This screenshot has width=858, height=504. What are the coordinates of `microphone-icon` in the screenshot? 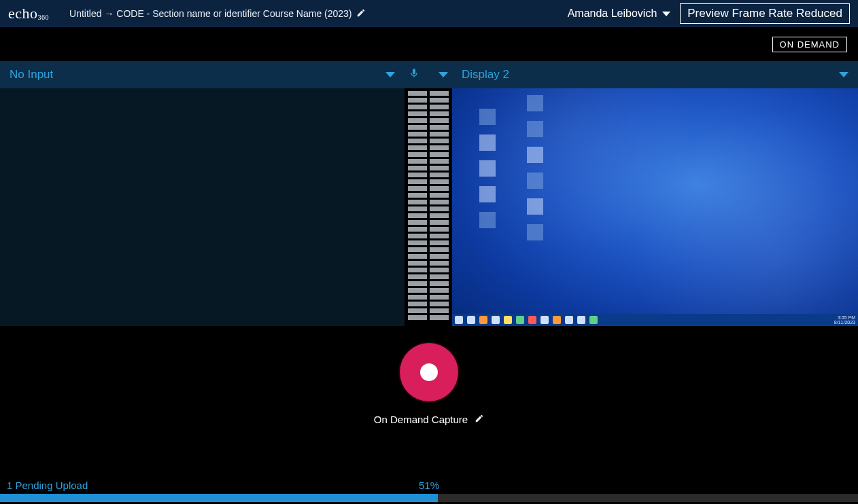 It's located at (414, 75).